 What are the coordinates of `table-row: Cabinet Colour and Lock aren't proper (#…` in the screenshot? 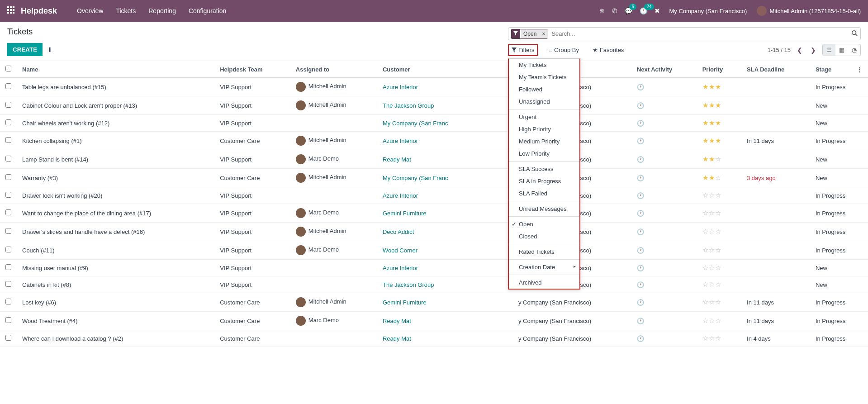 It's located at (434, 106).